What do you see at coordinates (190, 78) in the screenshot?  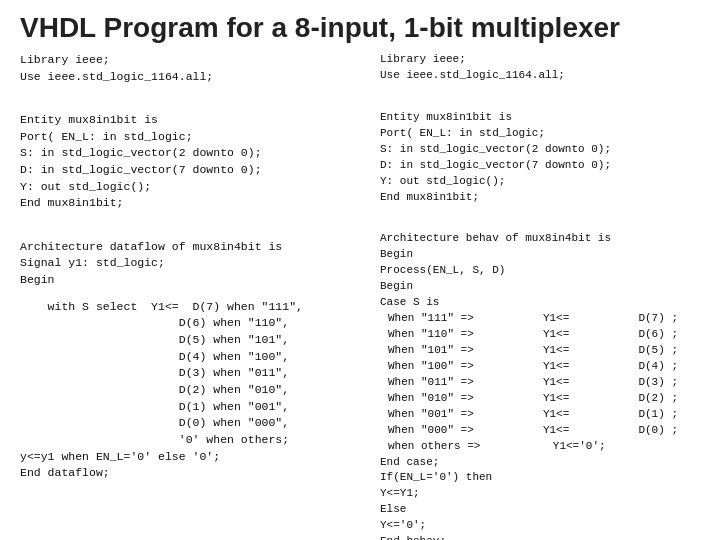 I see `left-line-2: Use ieee.std_logic_1164.all;` at bounding box center [190, 78].